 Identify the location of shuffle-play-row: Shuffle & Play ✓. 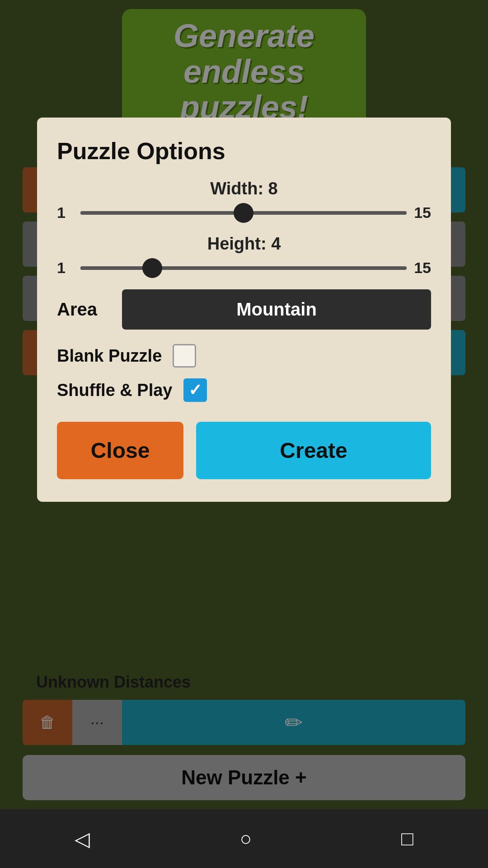
(244, 390).